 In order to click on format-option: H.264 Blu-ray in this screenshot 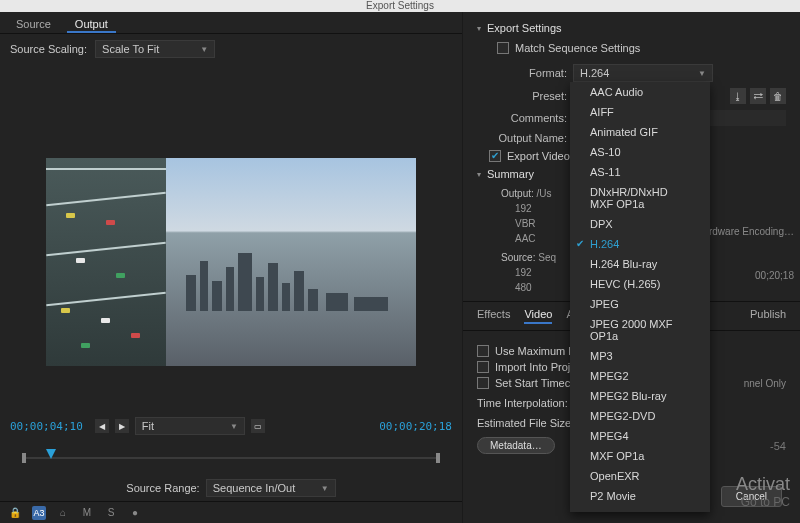, I will do `click(640, 264)`.